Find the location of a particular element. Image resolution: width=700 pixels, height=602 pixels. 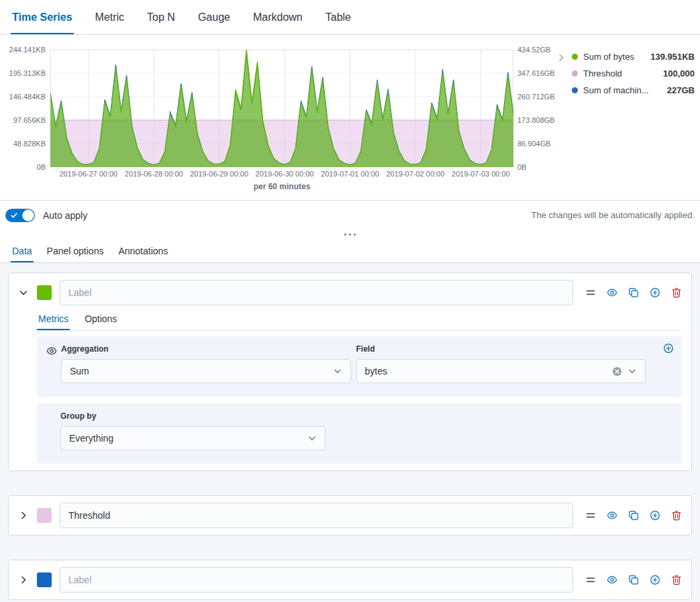

check-icon is located at coordinates (14, 215).